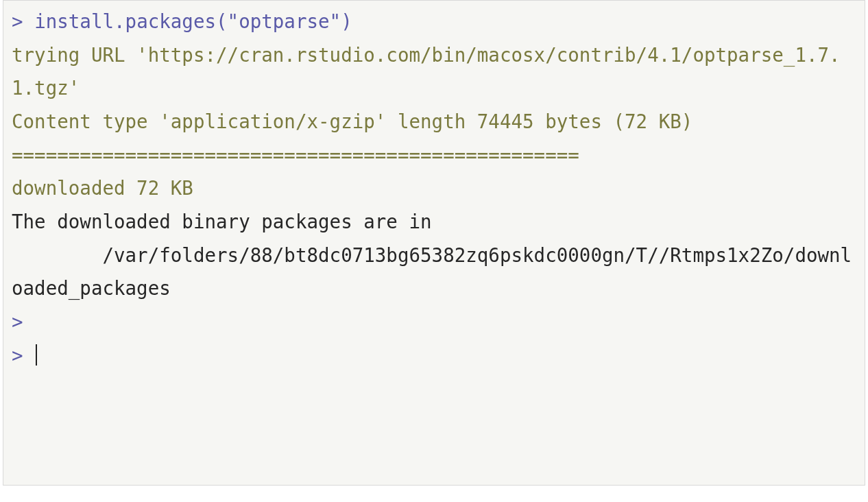 The width and height of the screenshot is (868, 502). Describe the element at coordinates (435, 71) in the screenshot. I see `output-trying-url: trying URL 'https://cran.rstudio.com/bin…` at that location.